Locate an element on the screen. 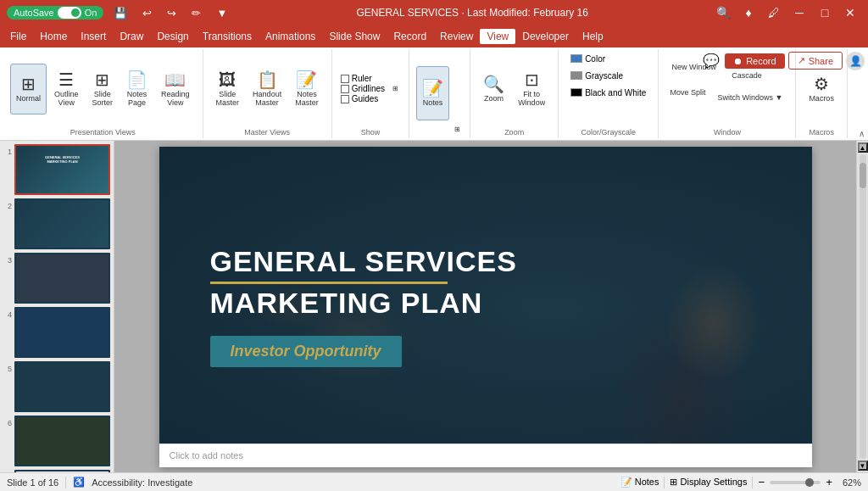 This screenshot has width=868, height=491. gridlines-checkbox: Gridlines is located at coordinates (363, 88).